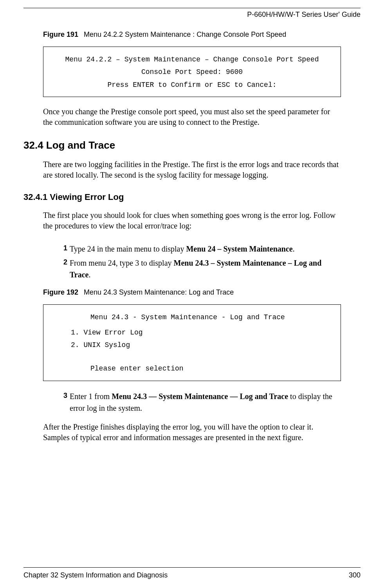 The height and width of the screenshot is (588, 384). Describe the element at coordinates (202, 293) in the screenshot. I see `figure-192-caption: Figure 192Menu 24.3 System Maintenance: …` at that location.